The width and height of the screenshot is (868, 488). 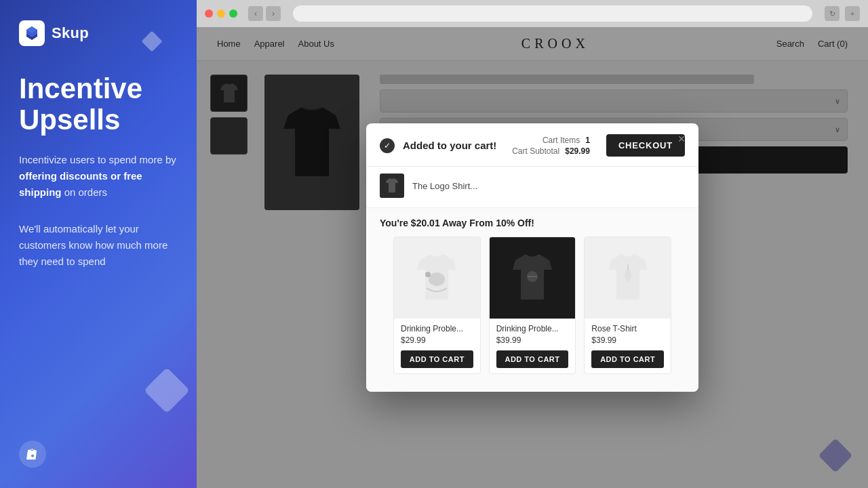 What do you see at coordinates (646, 145) in the screenshot?
I see `checkout-button: CHECKOUT` at bounding box center [646, 145].